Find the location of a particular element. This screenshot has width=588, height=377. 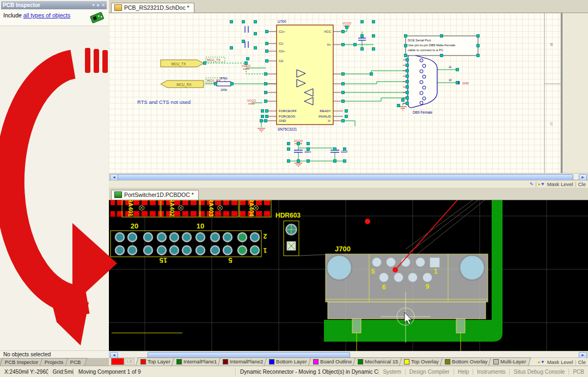

grid-indicator: Grid:5mil is located at coordinates (61, 372).